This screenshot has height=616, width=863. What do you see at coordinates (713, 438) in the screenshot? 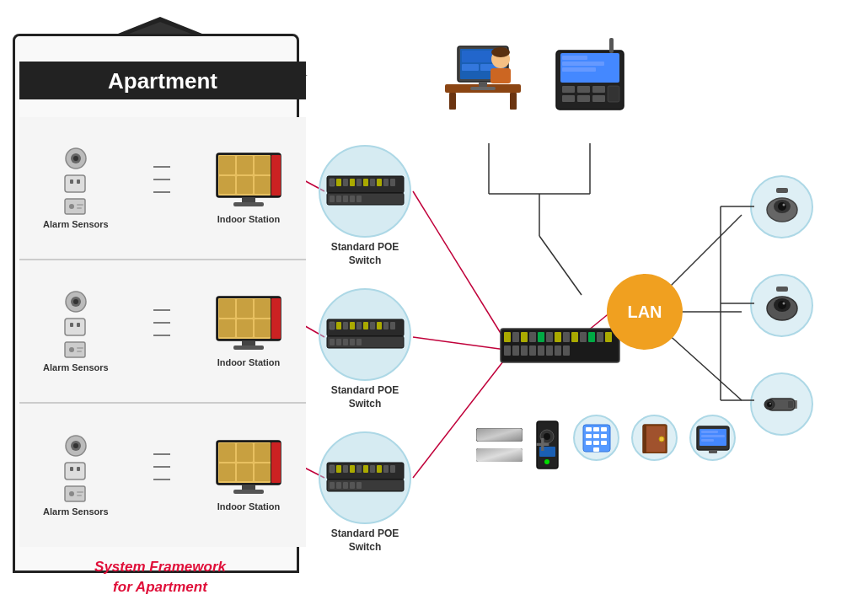
I see `screen-svg` at bounding box center [713, 438].